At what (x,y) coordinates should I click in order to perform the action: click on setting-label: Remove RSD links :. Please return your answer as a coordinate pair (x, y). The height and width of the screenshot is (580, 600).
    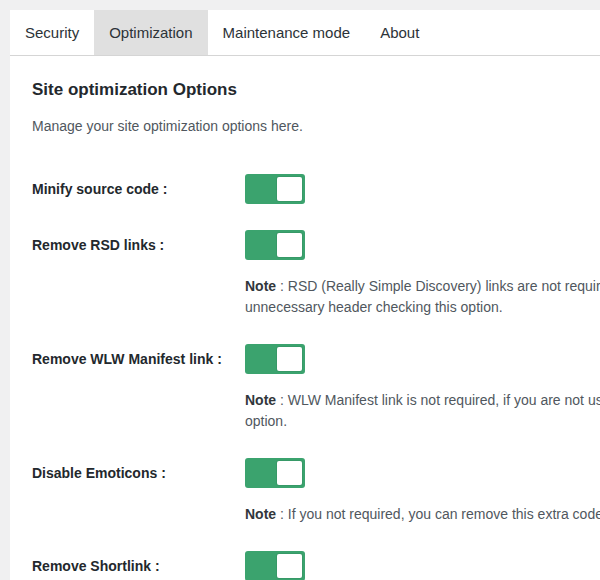
    Looking at the image, I should click on (138, 245).